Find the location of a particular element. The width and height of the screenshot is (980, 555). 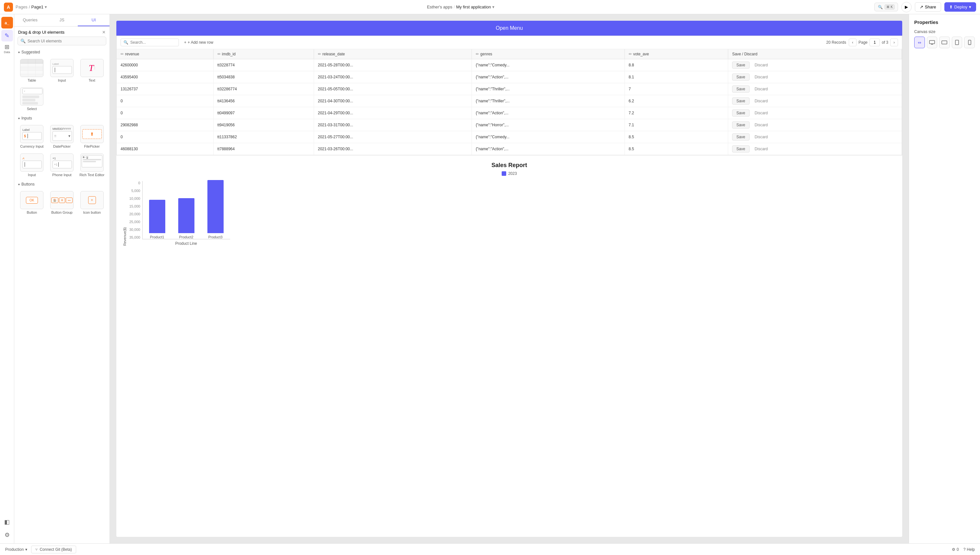

table-row: 13126737tt322867742021-05-05T00:00...{"n… is located at coordinates (509, 89).